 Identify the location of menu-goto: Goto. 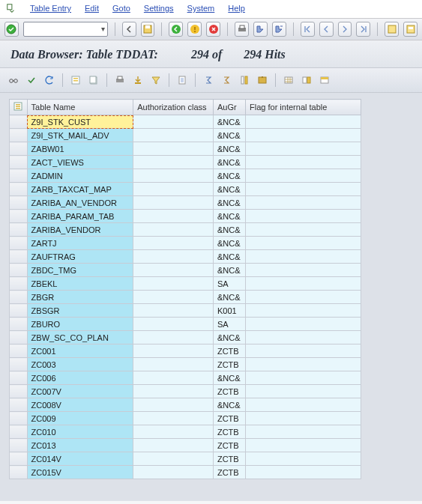
(121, 8).